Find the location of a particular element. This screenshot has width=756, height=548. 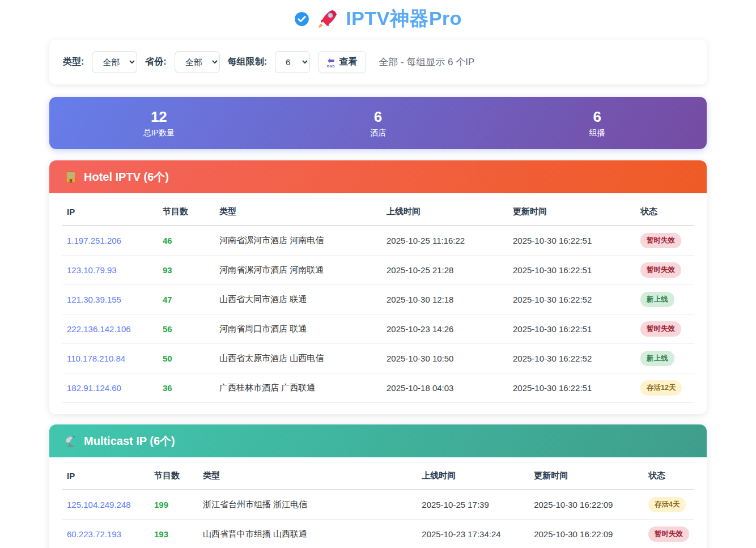

table-row: 1.197.251.20646河南省漯河市酒店 河南电信2025-10-25 1… is located at coordinates (378, 240).